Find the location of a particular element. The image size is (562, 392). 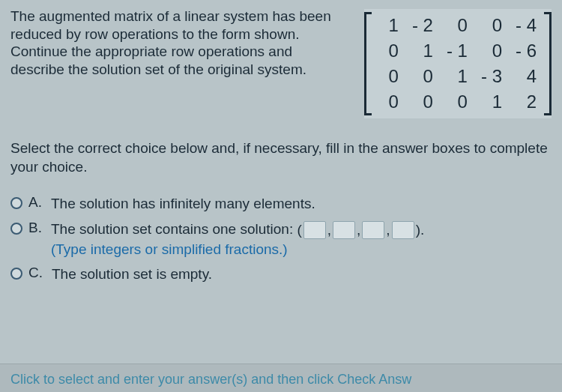

choice-a: A. The solution has infinitely many elem… is located at coordinates (281, 204).